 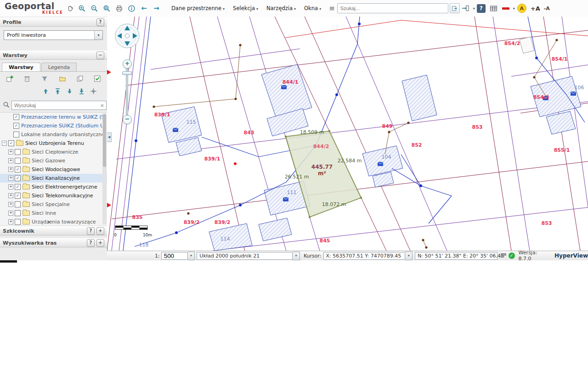 I want to click on layer-label: Sieci Specjalne, so click(x=51, y=204).